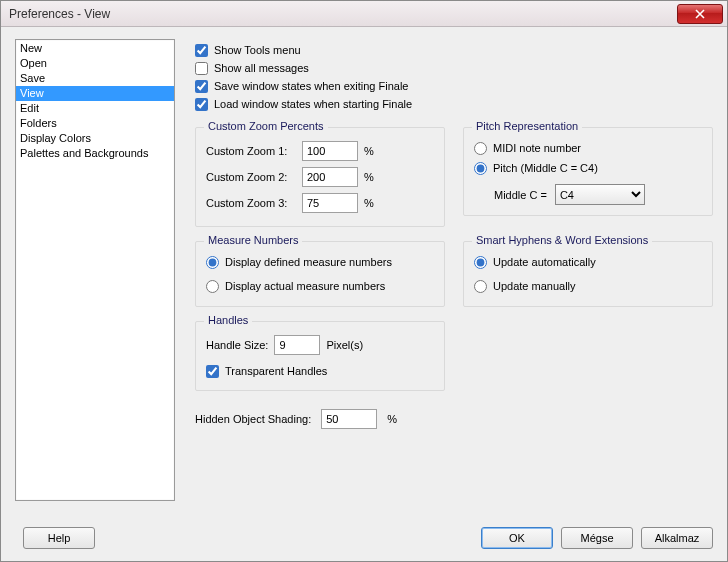 This screenshot has height=562, width=728. What do you see at coordinates (454, 104) in the screenshot?
I see `load-window-states-row: Load window states when starting Finale` at bounding box center [454, 104].